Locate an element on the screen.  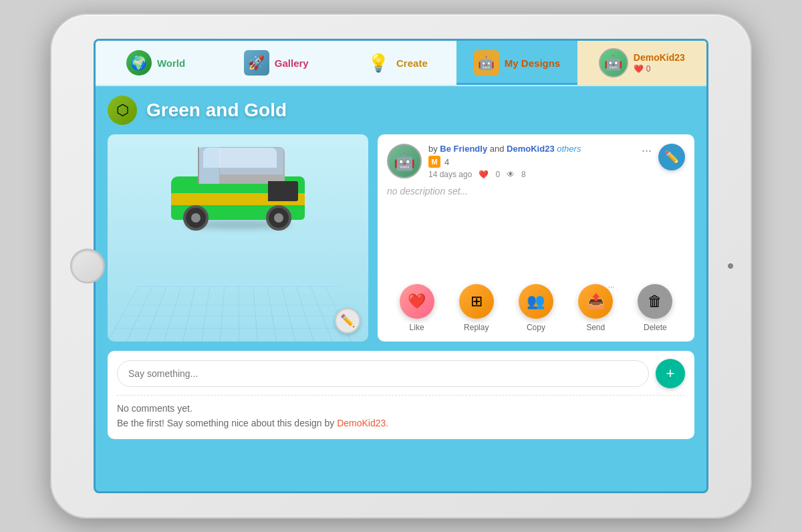
nav-mydesigns-label: My Designs is located at coordinates (532, 63).